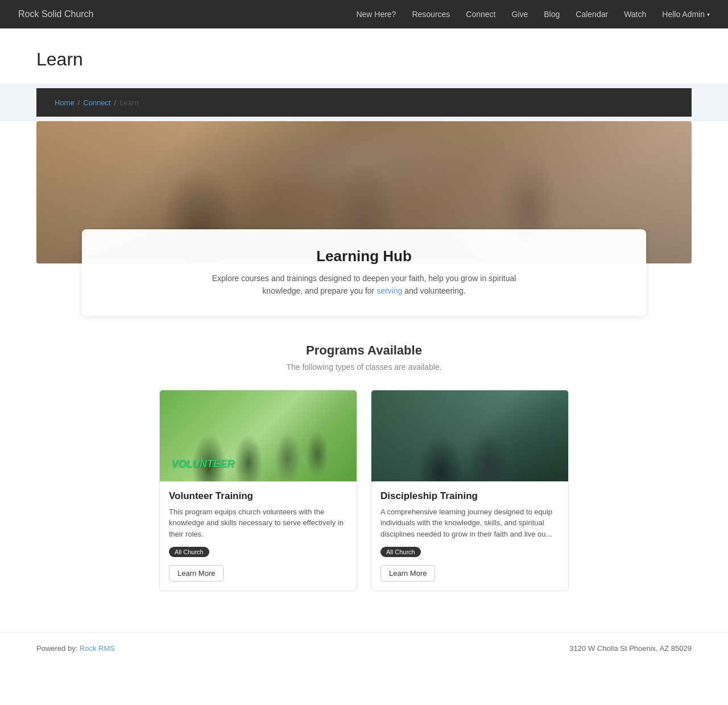  What do you see at coordinates (481, 14) in the screenshot?
I see `nav-link-connect: Connect` at bounding box center [481, 14].